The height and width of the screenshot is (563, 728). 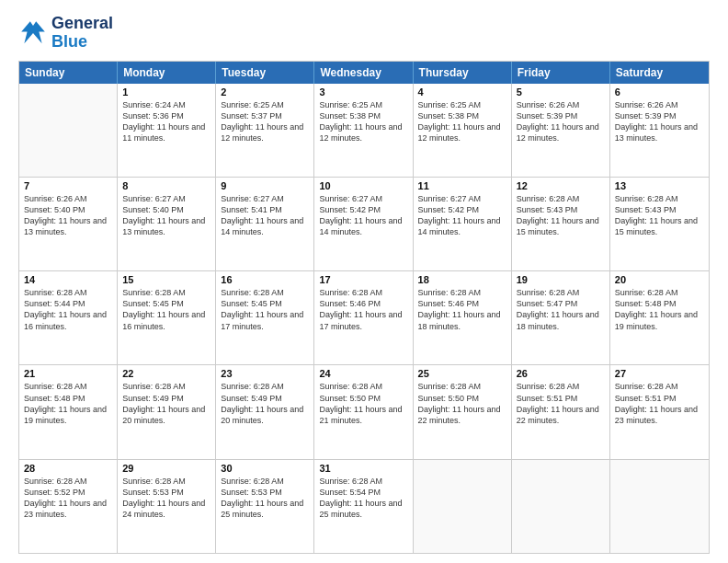 I want to click on cal-cell: 5Sunrise: 6:26 AMSunset: 5:39 PMDaylight…, so click(x=561, y=131).